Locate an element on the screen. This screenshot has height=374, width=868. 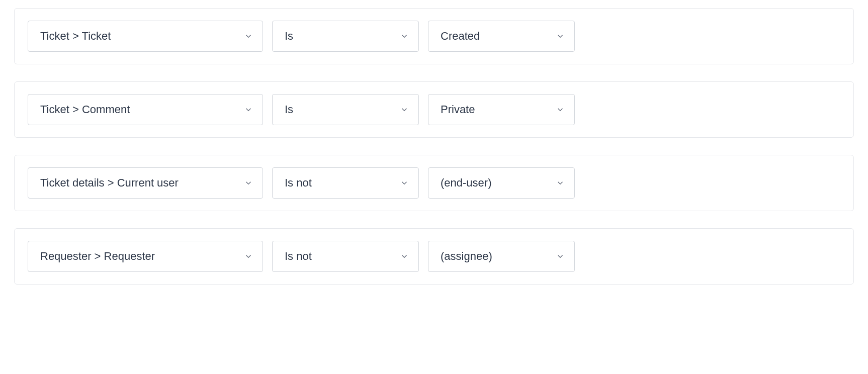
value-dropdown-label: (assignee) is located at coordinates (467, 256).